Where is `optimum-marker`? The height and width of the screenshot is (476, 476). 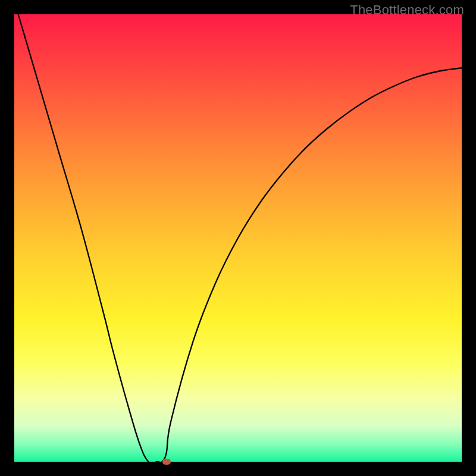 optimum-marker is located at coordinates (167, 462).